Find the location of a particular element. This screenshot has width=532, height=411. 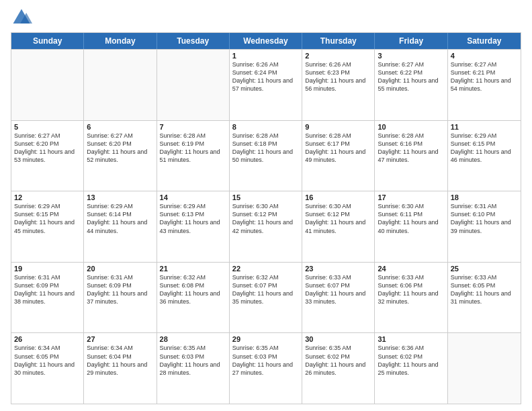

cell-info: Sunrise: 6:32 AMSunset: 6:07 PMDaylight:… is located at coordinates (266, 290).